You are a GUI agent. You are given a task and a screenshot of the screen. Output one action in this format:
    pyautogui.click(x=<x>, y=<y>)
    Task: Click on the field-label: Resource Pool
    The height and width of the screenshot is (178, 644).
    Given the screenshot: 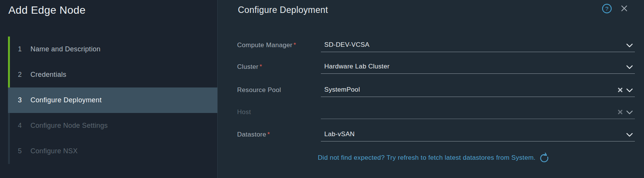 What is the action you would take?
    pyautogui.click(x=279, y=92)
    